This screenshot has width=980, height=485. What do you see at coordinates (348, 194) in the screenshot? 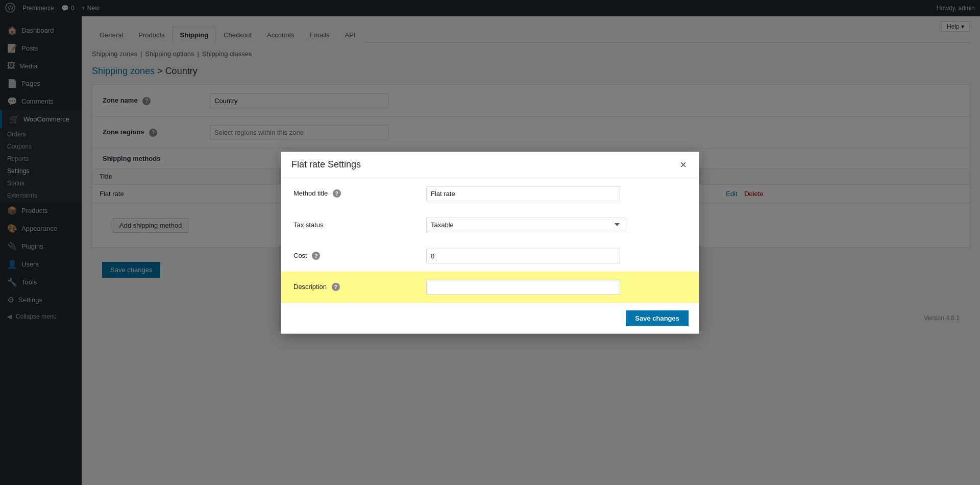
I see `method-title-label: Method title ?` at bounding box center [348, 194].